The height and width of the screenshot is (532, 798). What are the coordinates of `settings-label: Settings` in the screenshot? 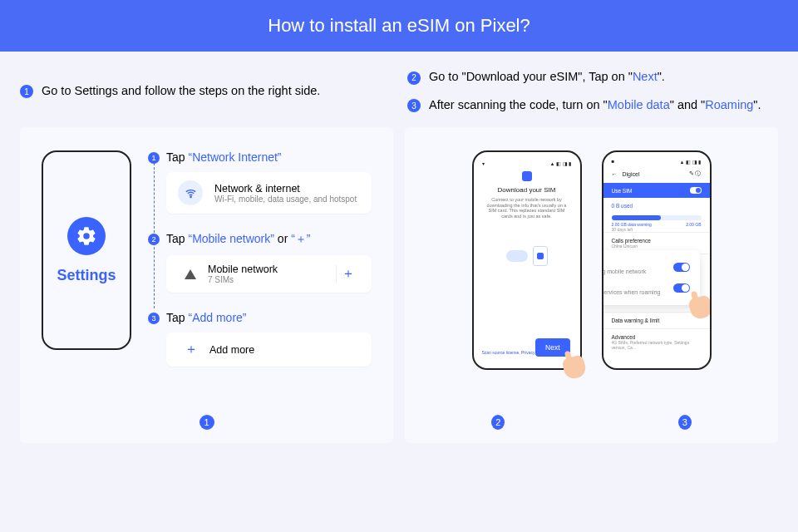 It's located at (86, 276).